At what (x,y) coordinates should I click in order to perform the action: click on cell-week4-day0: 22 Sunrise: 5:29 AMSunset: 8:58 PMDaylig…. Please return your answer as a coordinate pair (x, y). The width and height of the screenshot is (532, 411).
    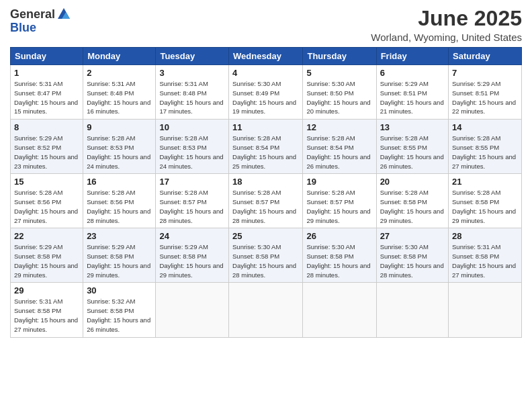
    Looking at the image, I should click on (47, 255).